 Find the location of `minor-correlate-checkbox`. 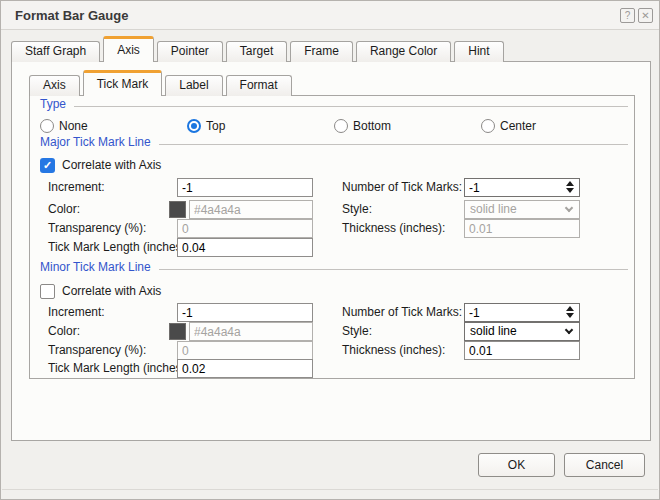

minor-correlate-checkbox is located at coordinates (48, 292).